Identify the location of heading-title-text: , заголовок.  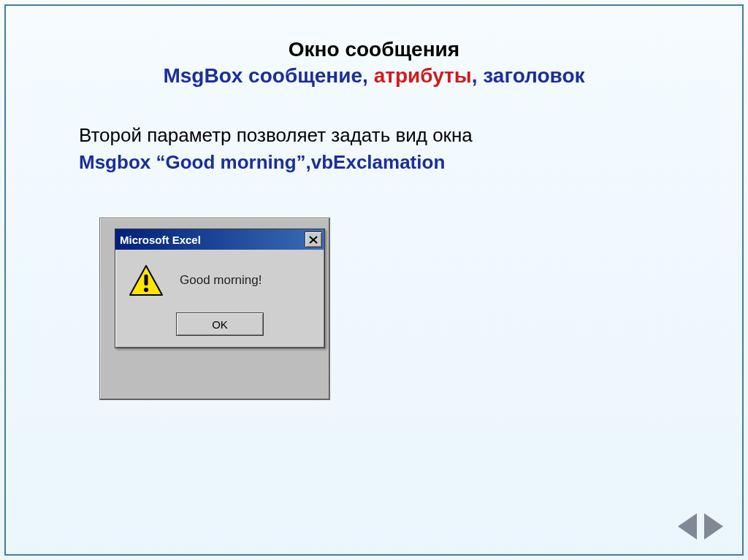
(529, 76).